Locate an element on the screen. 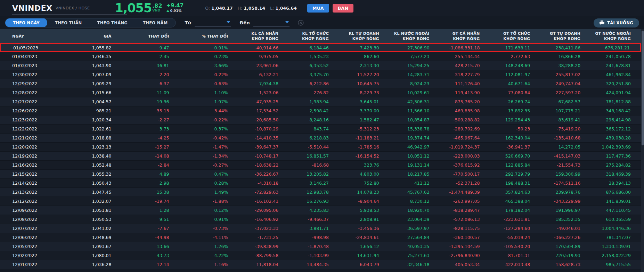 This screenshot has height=272, width=644. sell-button: BÁN is located at coordinates (343, 8).